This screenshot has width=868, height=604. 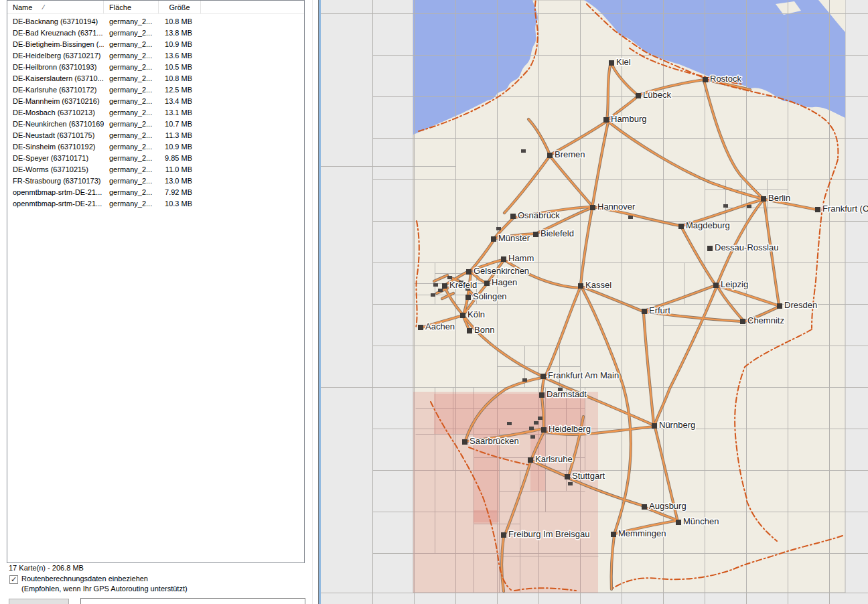 What do you see at coordinates (56, 170) in the screenshot?
I see `cell-name: DE-Worms (63710215)` at bounding box center [56, 170].